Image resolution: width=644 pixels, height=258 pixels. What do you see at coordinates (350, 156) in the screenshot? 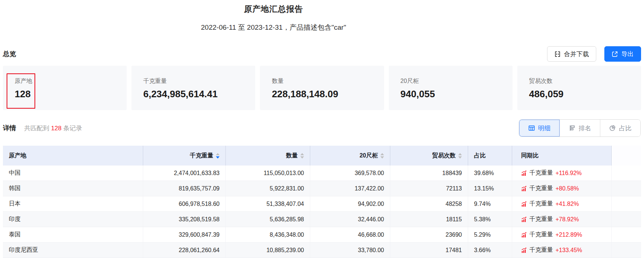
I see `col-header-containers: 20尺柜` at bounding box center [350, 156].